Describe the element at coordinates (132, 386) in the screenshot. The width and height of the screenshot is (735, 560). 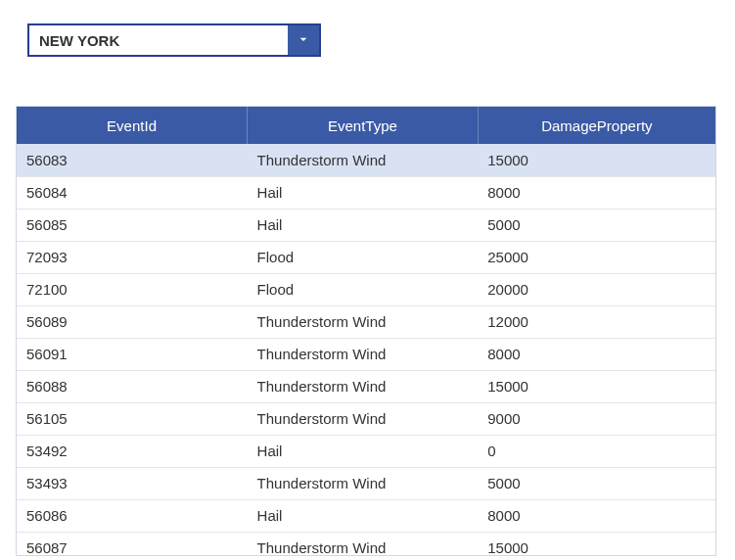
I see `table-cell: 56088` at that location.